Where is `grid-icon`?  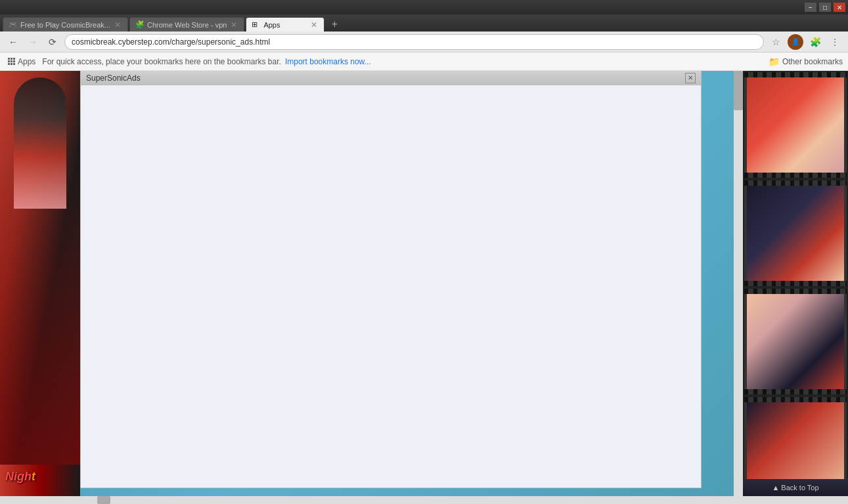
grid-icon is located at coordinates (12, 62).